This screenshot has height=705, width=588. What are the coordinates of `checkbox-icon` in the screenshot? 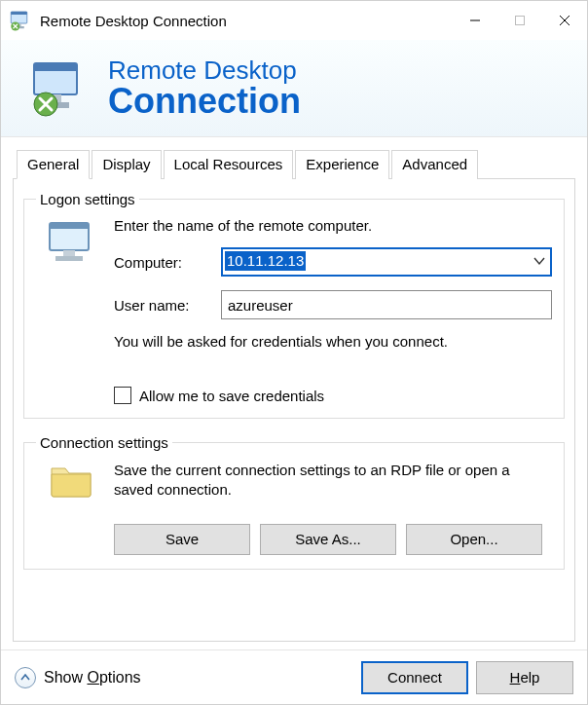 It's located at (123, 395).